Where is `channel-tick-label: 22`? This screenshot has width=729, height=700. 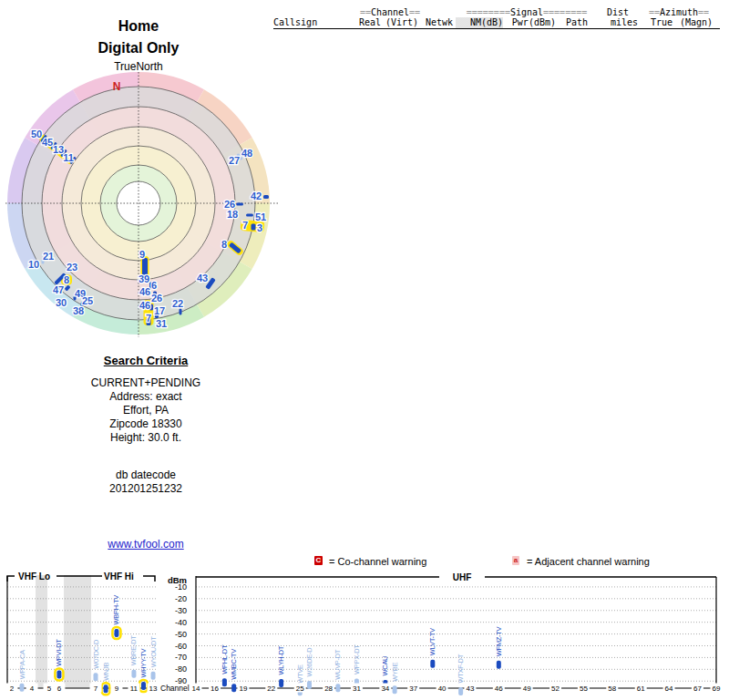
channel-tick-label: 22 is located at coordinates (272, 689).